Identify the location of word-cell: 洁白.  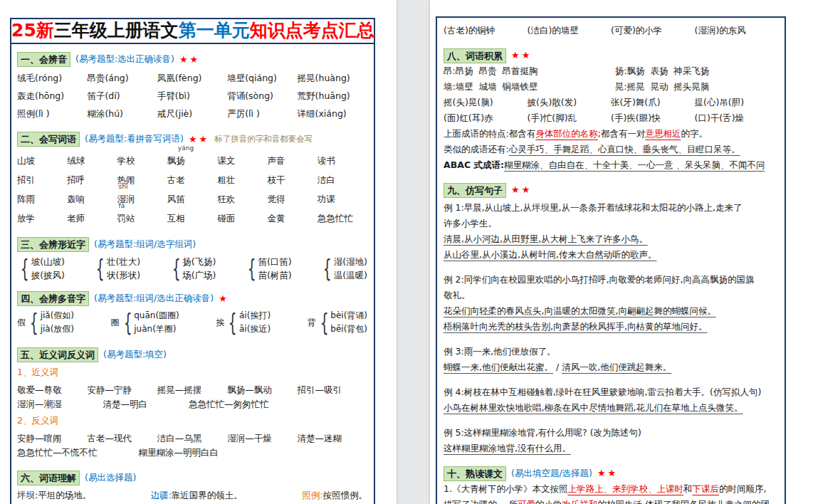
(342, 179).